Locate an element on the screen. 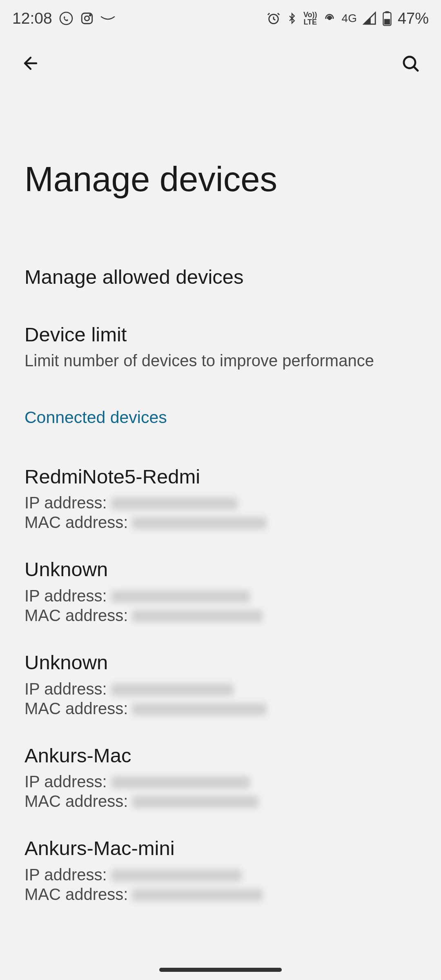 The width and height of the screenshot is (441, 980). item-subtitle: Limit number of devices to improve perfo… is located at coordinates (220, 361).